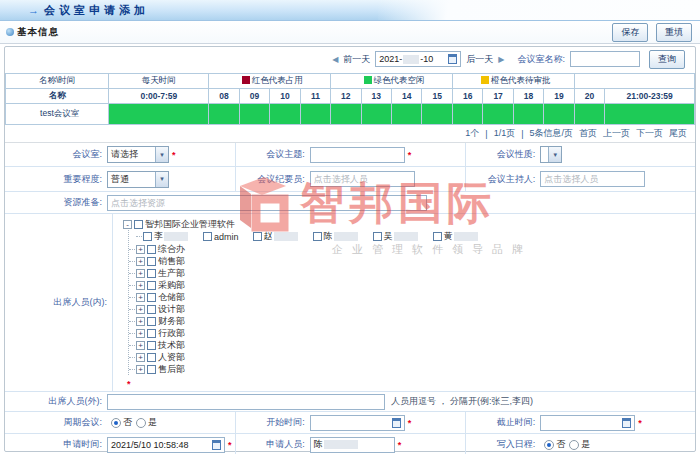 The width and height of the screenshot is (700, 454). I want to click on tree-root-label: 智邦国际企业管理软件, so click(190, 224).